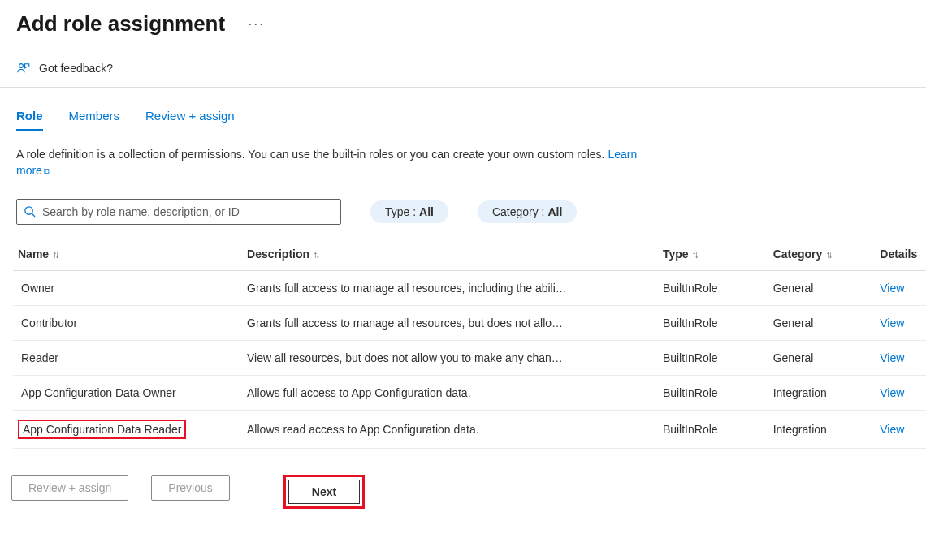 This screenshot has width=926, height=560. Describe the element at coordinates (469, 287) in the screenshot. I see `table-row: OwnerGrants full access to manage all re…` at that location.